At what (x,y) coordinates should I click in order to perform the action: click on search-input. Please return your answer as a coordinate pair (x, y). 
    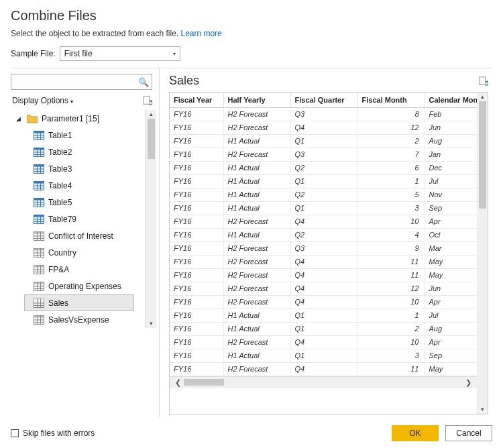
    Looking at the image, I should click on (76, 82).